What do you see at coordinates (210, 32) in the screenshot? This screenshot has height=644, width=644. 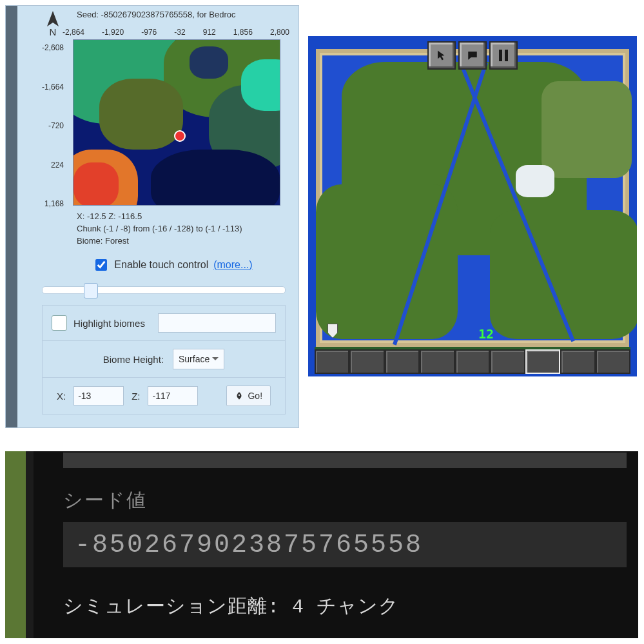 I see `tick: 912` at bounding box center [210, 32].